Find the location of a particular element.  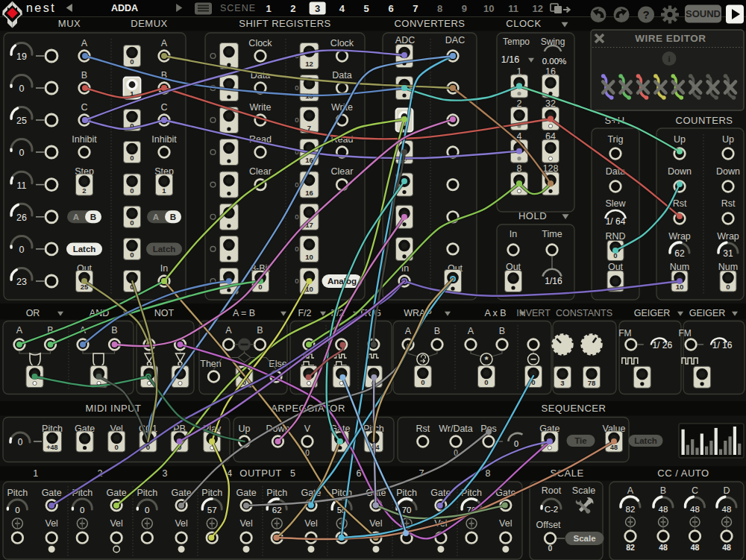

svg-text: Trig is located at coordinates (615, 139).